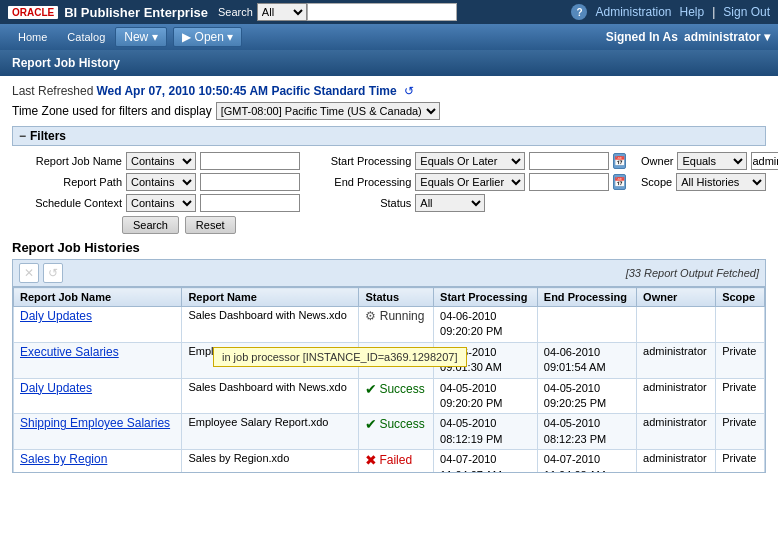 The width and height of the screenshot is (778, 544). I want to click on job-name-link: Executive Salaries, so click(70, 352).